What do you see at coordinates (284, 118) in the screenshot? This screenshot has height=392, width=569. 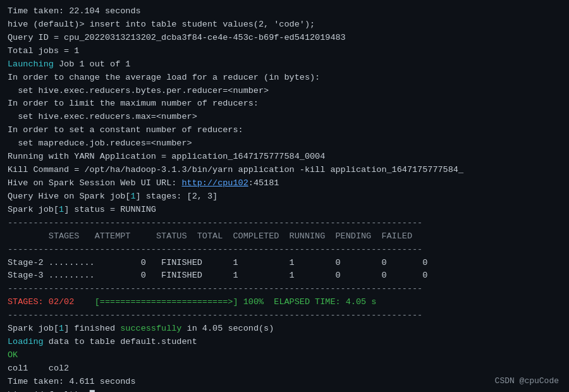 I see `terminal-line: set hive.exec.reducers.max=<number>` at bounding box center [284, 118].